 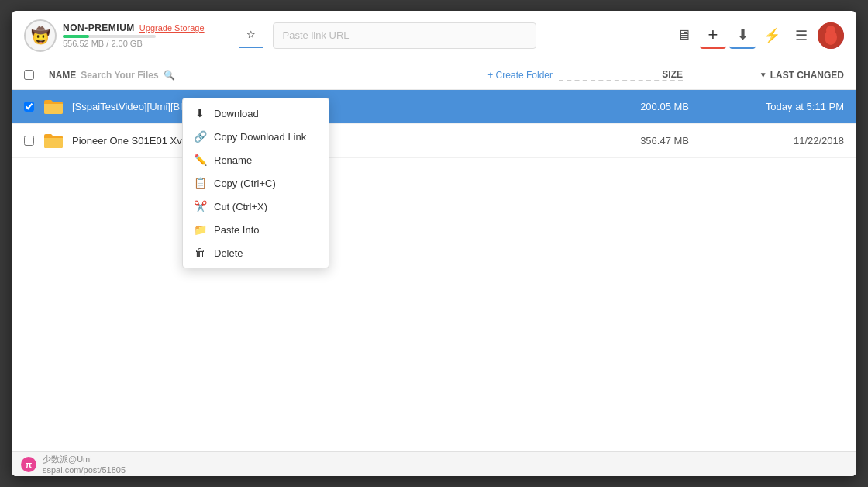 I want to click on context-menu-cut: ✂️ Cut (Ctrl+X), so click(x=256, y=206).